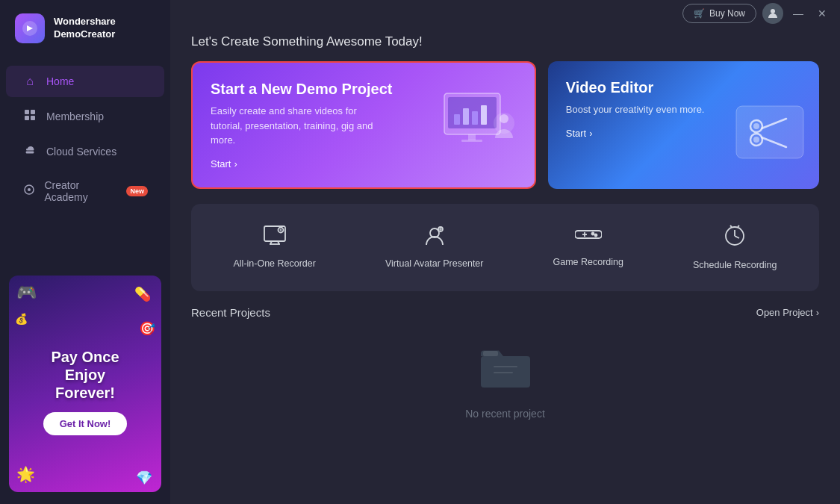 This screenshot has height=504, width=840. I want to click on sidebar-item-academy: Creator Academy New, so click(85, 191).